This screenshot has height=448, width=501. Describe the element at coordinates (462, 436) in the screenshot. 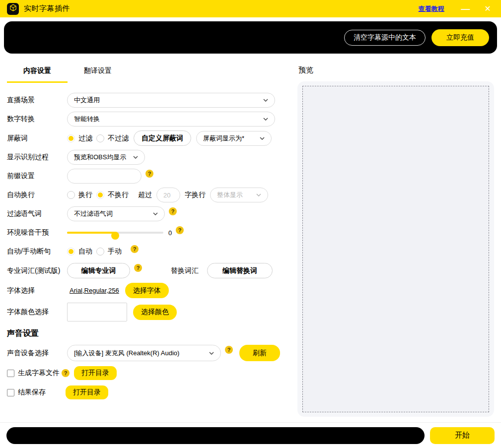

I see `start-button: 开始` at that location.